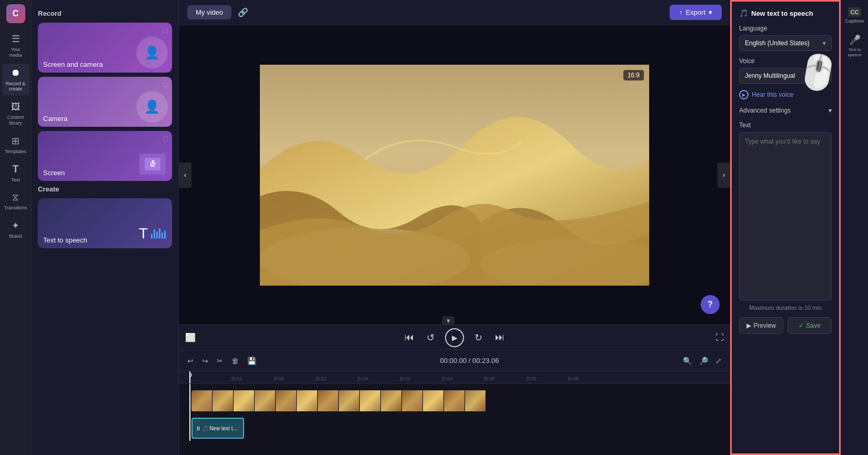 This screenshot has height=455, width=868. What do you see at coordinates (455, 361) in the screenshot?
I see `timeline-toolbar: ↩ ↪ ✂ 🗑 💾 00:00.00 / 00:23.06 🔍 🔎 ⤢` at bounding box center [455, 361].